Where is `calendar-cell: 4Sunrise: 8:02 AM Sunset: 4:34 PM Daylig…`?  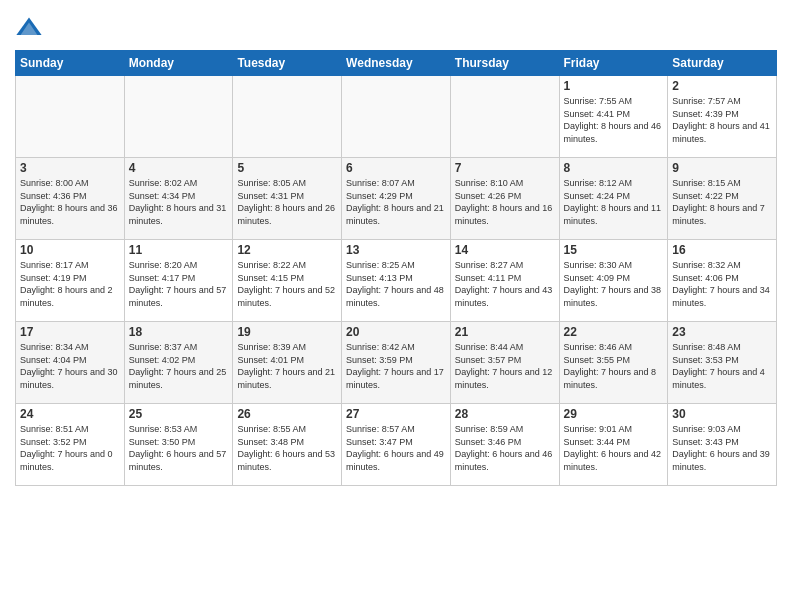
calendar-cell: 4Sunrise: 8:02 AM Sunset: 4:34 PM Daylig… is located at coordinates (178, 199).